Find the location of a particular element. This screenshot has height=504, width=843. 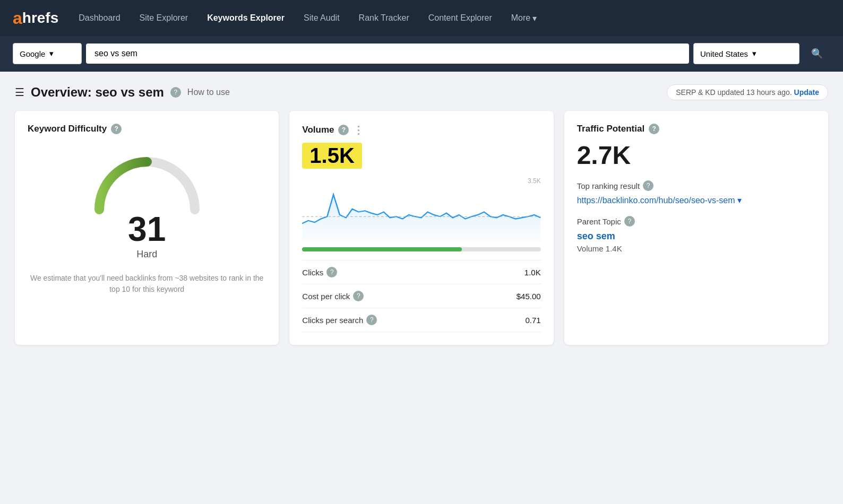

cpc-value: $45.00 is located at coordinates (529, 296).